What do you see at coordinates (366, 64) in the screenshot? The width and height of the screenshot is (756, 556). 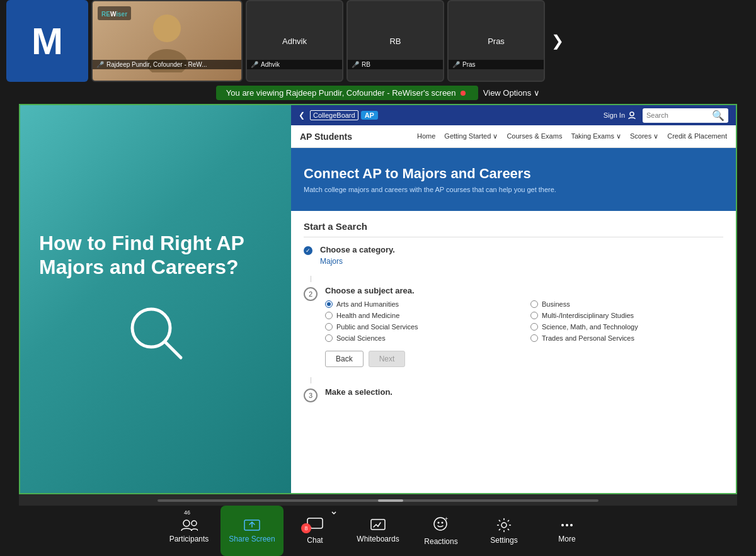 I see `rb-name-label: RB` at bounding box center [366, 64].